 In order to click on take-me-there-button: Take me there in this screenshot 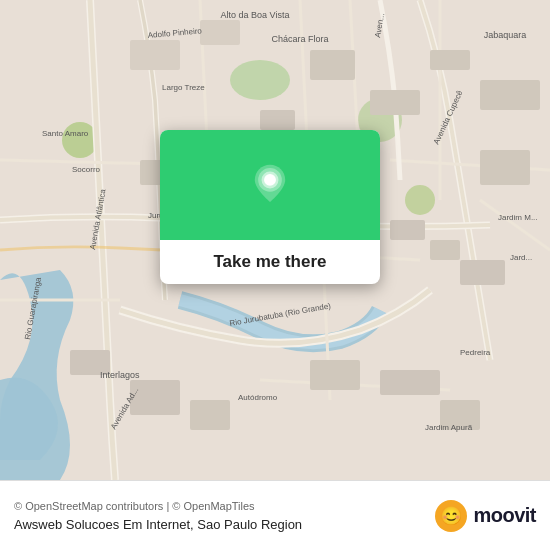, I will do `click(270, 262)`.